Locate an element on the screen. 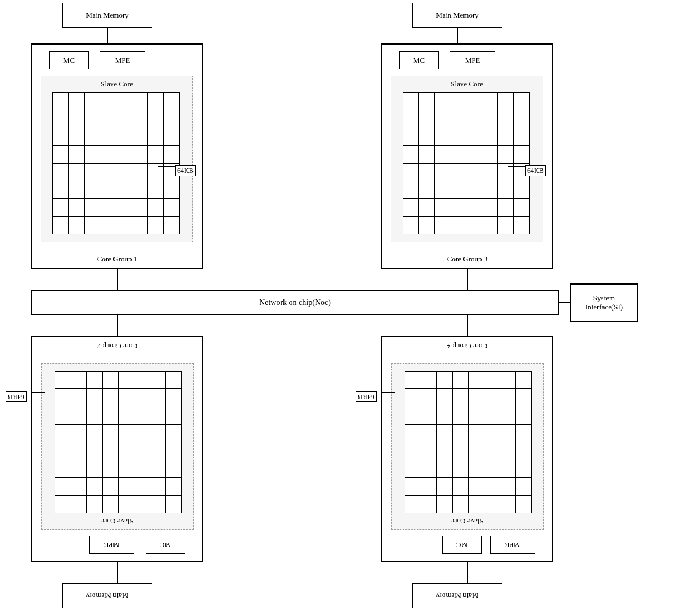 The width and height of the screenshot is (700, 616). grid-cg3 is located at coordinates (466, 163).